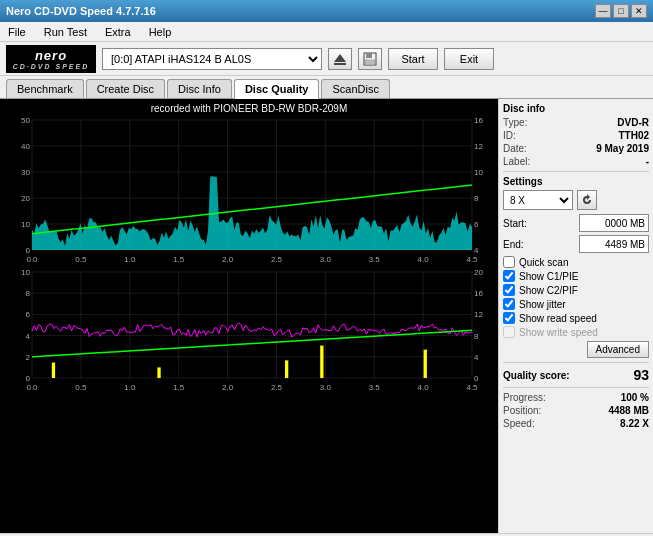  Describe the element at coordinates (326, 88) in the screenshot. I see `tabs: Benchmark Create Disc Disc Info Disc Qua…` at that location.